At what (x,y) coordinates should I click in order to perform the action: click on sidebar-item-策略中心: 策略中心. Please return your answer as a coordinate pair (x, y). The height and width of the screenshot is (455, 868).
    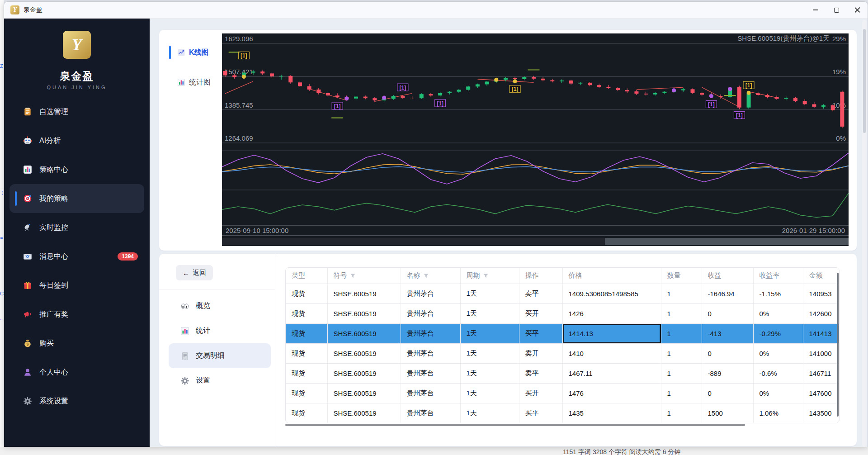
    Looking at the image, I should click on (77, 170).